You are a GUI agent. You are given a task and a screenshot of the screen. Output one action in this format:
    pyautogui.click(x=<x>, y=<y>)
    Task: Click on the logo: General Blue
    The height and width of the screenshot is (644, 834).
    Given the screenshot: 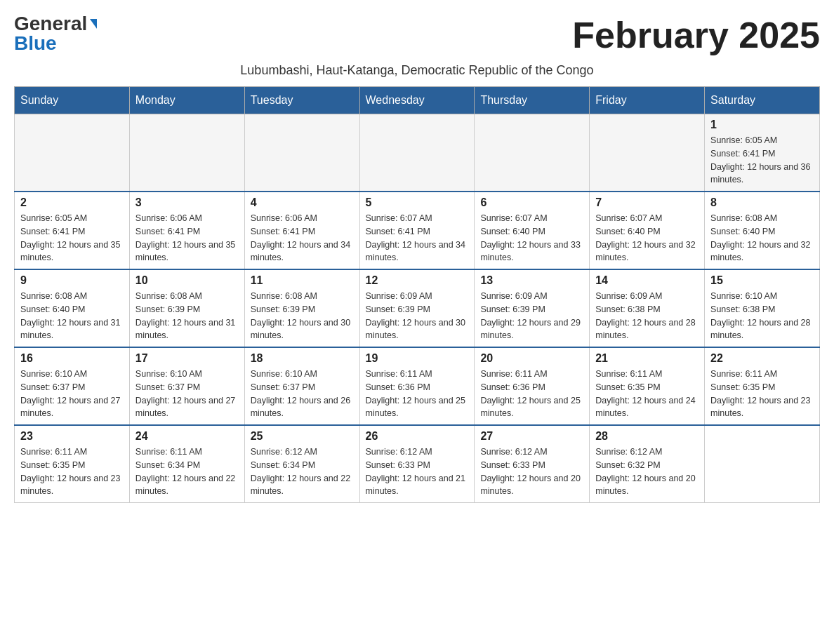 What is the action you would take?
    pyautogui.click(x=55, y=34)
    